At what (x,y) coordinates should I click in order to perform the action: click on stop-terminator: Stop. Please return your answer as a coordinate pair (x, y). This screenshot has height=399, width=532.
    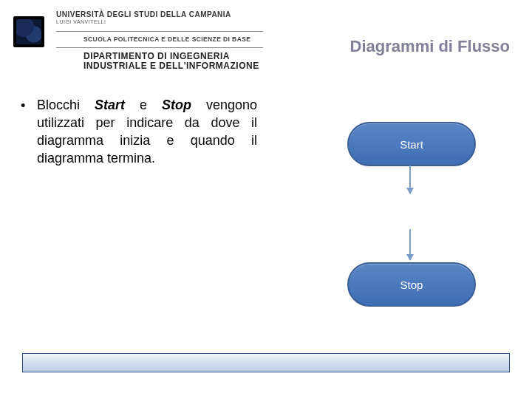
    Looking at the image, I should click on (412, 284).